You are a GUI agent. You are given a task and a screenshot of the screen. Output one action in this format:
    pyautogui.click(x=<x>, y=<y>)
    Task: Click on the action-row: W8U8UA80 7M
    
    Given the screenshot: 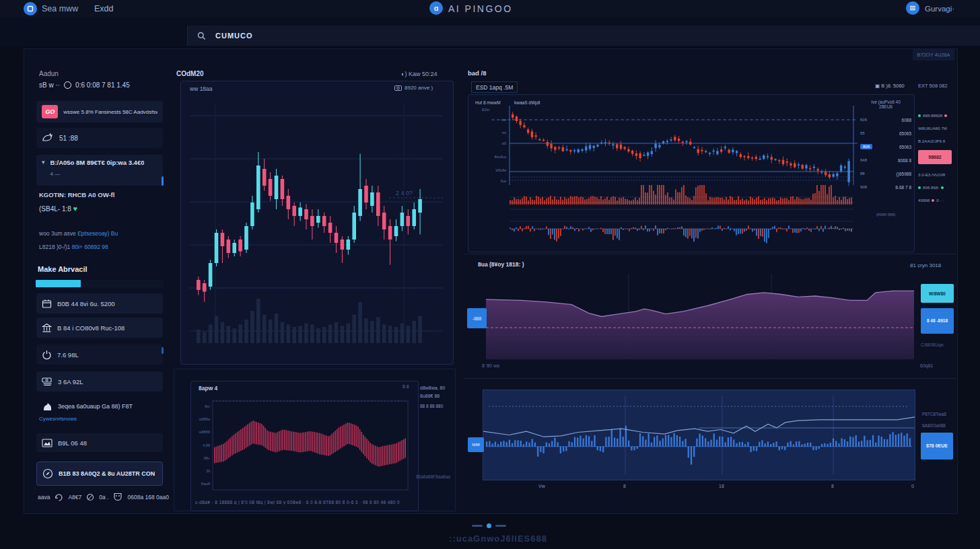 What is the action you would take?
    pyautogui.click(x=937, y=128)
    